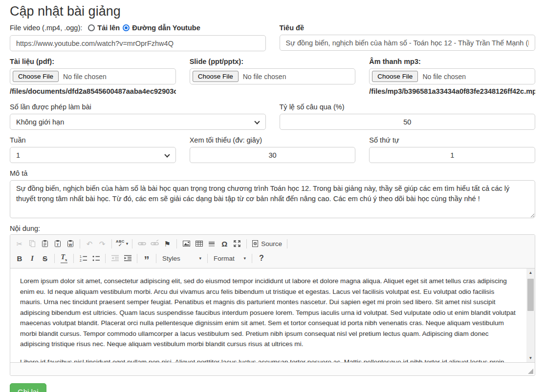 The height and width of the screenshot is (392, 545). Describe the element at coordinates (32, 244) in the screenshot. I see `copy-icon` at that location.